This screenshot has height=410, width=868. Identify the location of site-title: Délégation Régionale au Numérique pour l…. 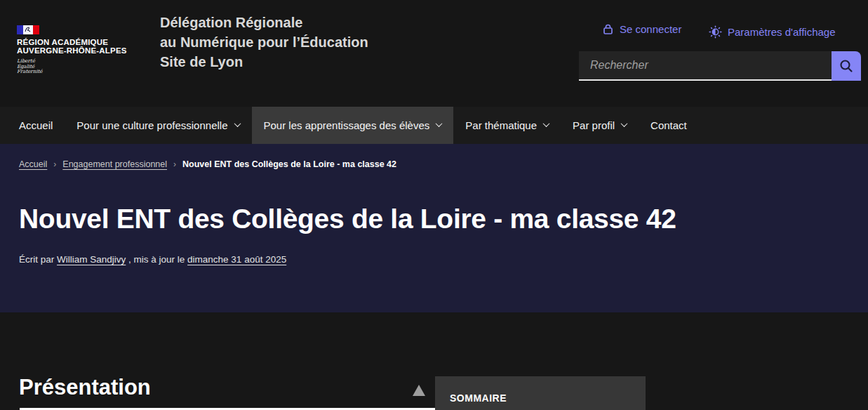
(264, 42).